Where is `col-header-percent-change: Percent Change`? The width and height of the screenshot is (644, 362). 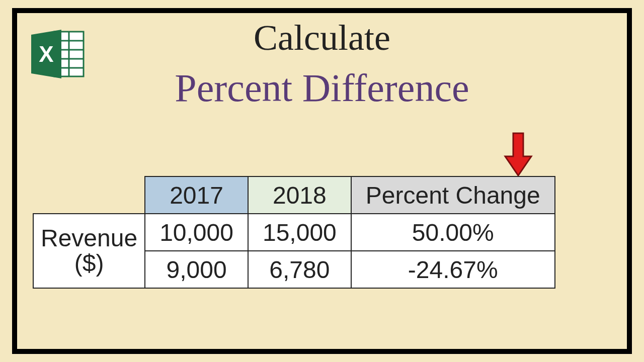 col-header-percent-change: Percent Change is located at coordinates (453, 195).